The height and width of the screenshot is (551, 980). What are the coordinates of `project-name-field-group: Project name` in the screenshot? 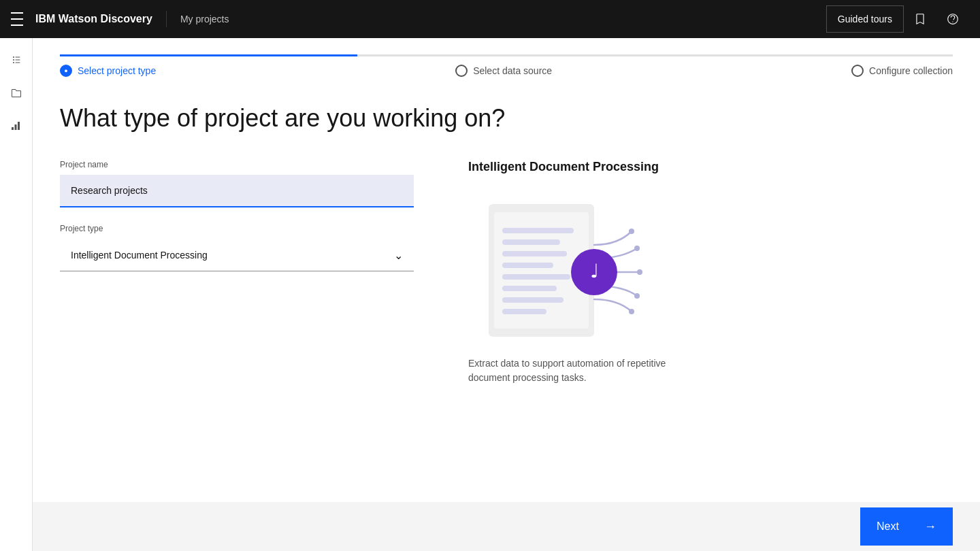 It's located at (237, 184).